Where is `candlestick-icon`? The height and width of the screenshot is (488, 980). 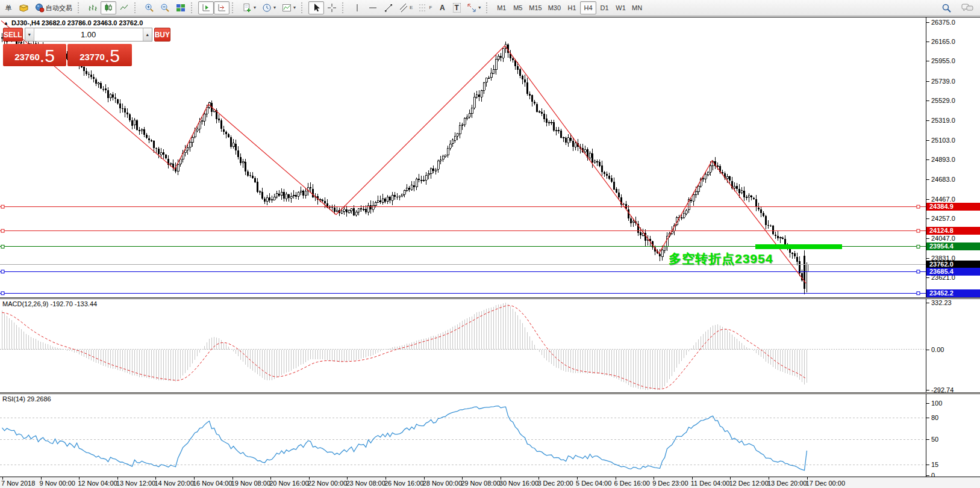
candlestick-icon is located at coordinates (108, 8).